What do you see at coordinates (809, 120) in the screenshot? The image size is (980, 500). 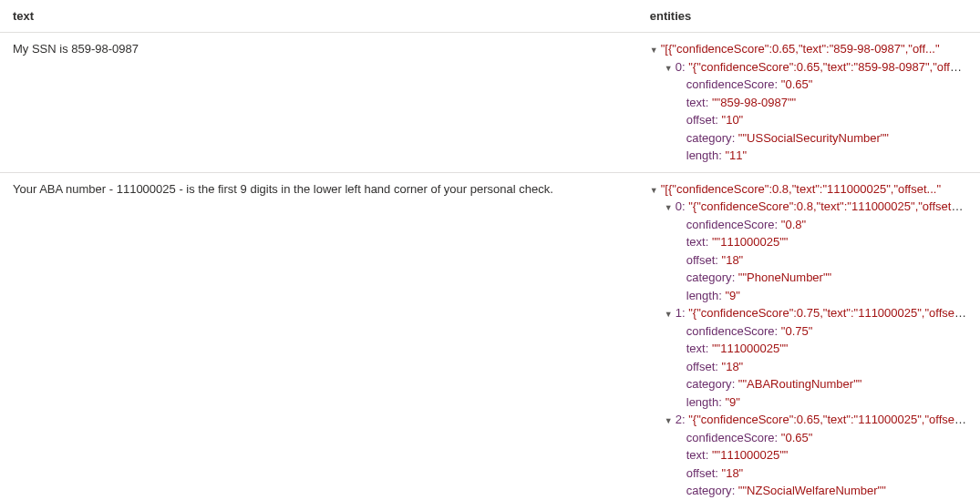 I see `tree-prop-offset: offset: "10"` at bounding box center [809, 120].